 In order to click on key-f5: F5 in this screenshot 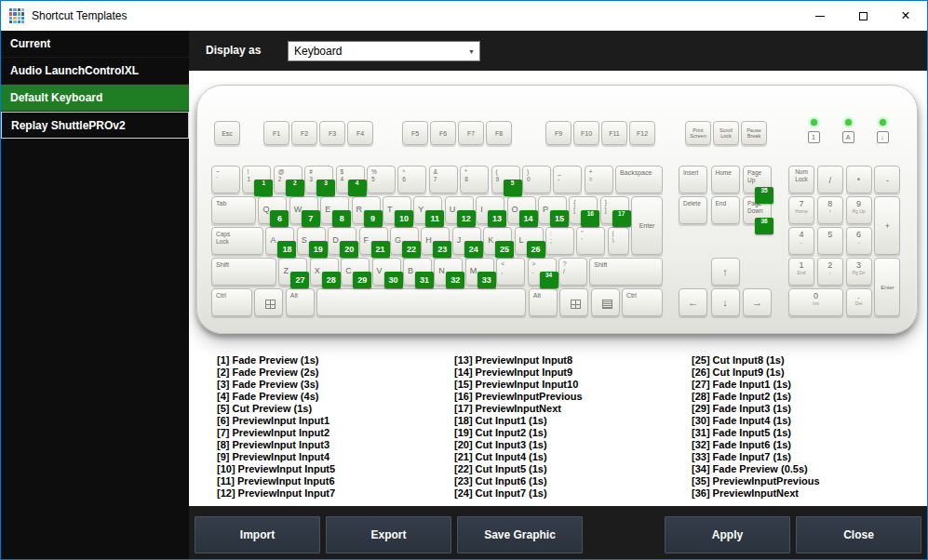, I will do `click(415, 133)`.